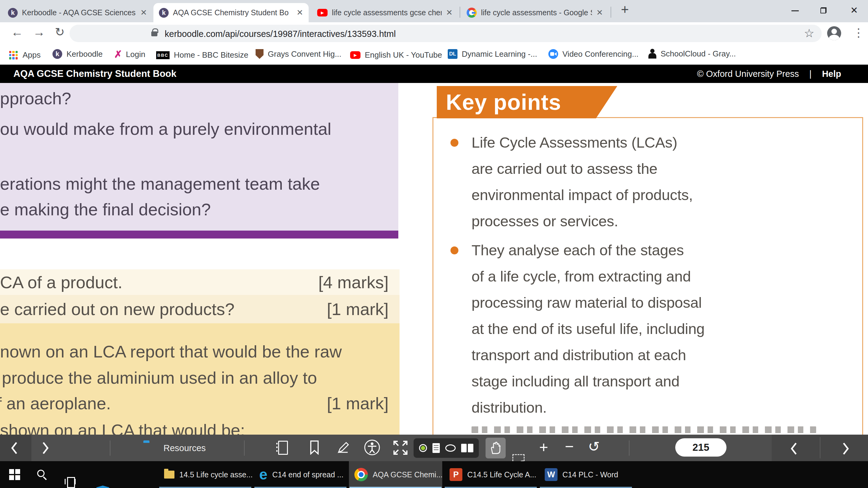 This screenshot has width=868, height=488. What do you see at coordinates (199, 157) in the screenshot?
I see `questions-purple-panel: pproach? ou would make from a purely env…` at bounding box center [199, 157].